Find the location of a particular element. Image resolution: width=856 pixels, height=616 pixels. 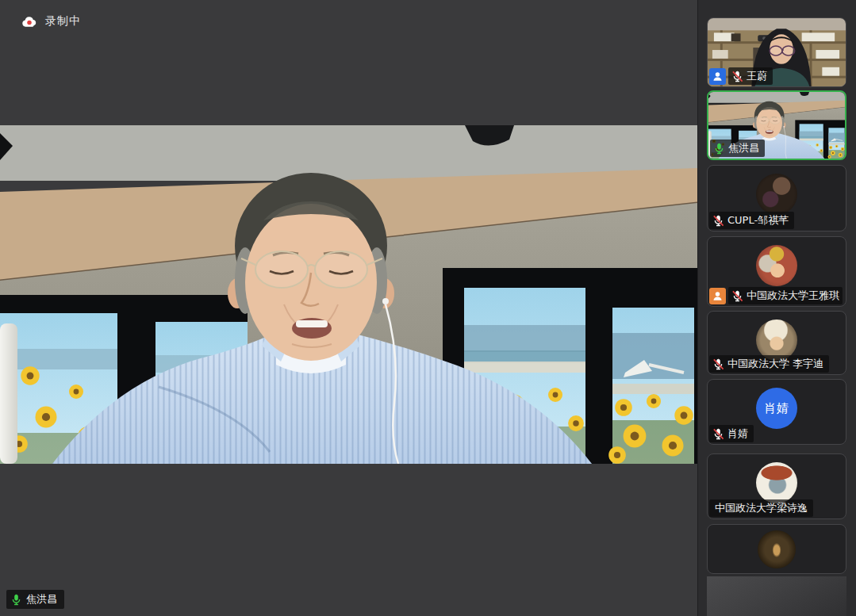

participant-tile-wangwei: 王蔚 is located at coordinates (777, 52).